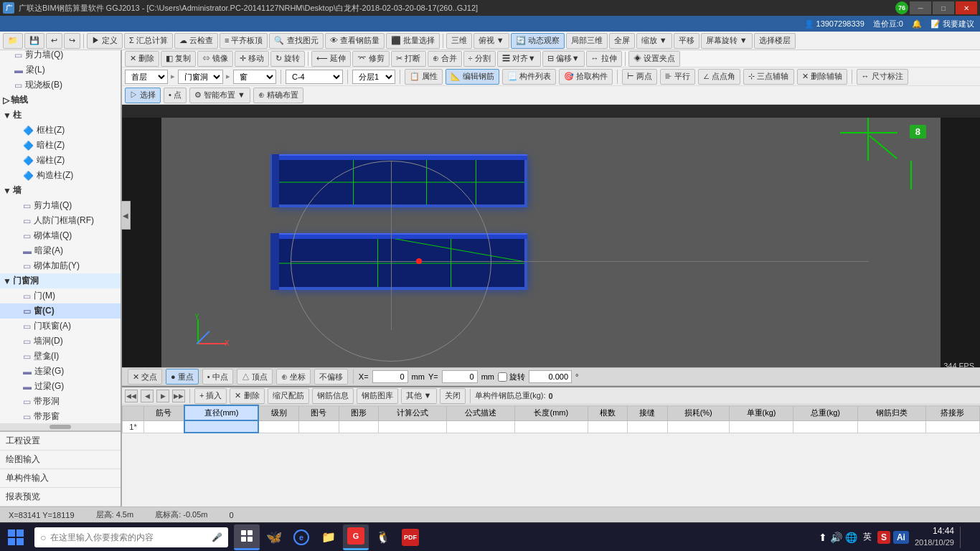 Image resolution: width=980 pixels, height=551 pixels. I want to click on sidebar-item-wallhole: ▭ 墙洞(D), so click(60, 342).